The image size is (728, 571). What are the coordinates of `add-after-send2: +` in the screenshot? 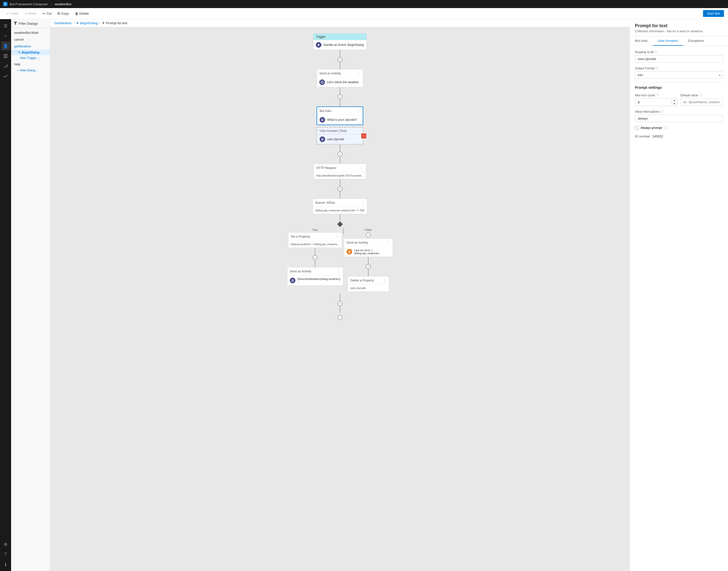 It's located at (369, 267).